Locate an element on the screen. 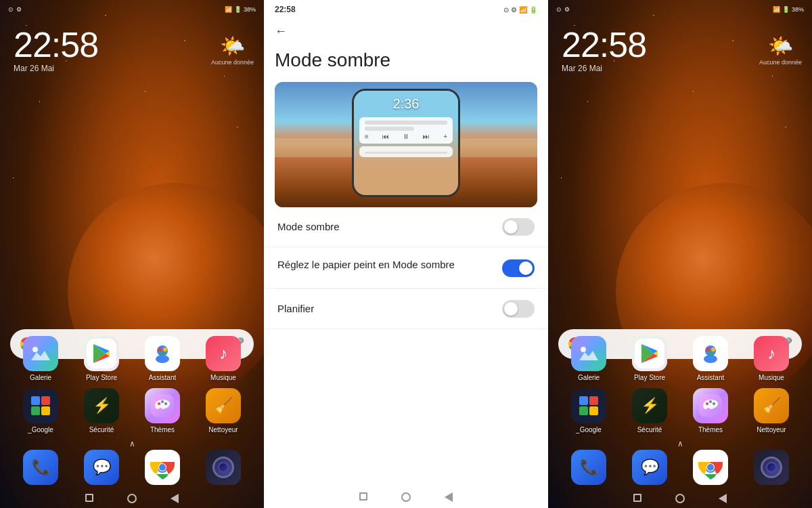  right-phone-glyph: 📞 is located at coordinates (589, 467).